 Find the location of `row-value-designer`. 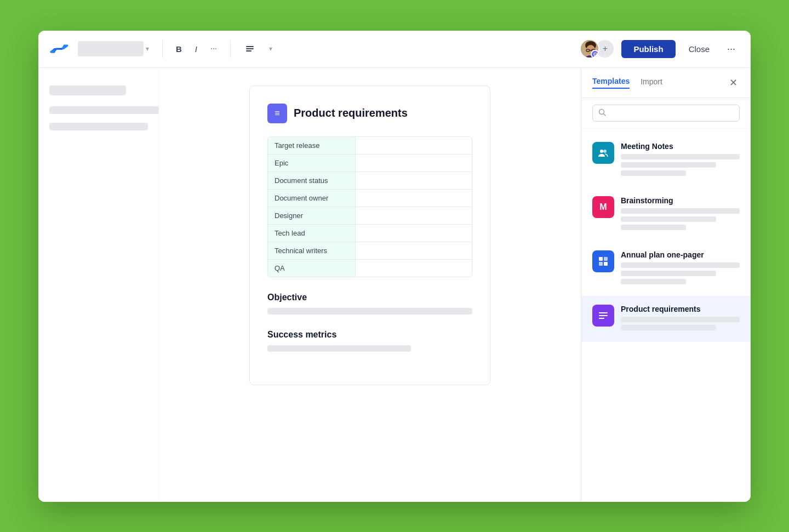

row-value-designer is located at coordinates (414, 216).